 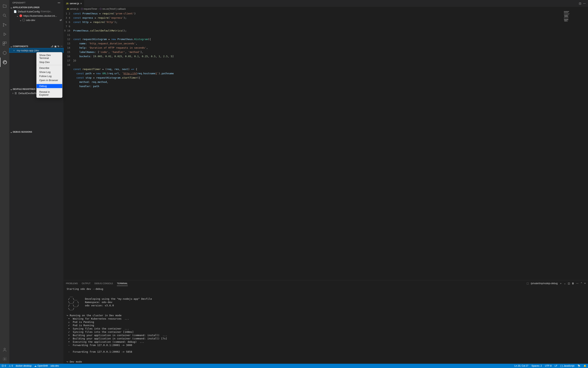 I want to click on tab-label: server.js, so click(x=74, y=3).